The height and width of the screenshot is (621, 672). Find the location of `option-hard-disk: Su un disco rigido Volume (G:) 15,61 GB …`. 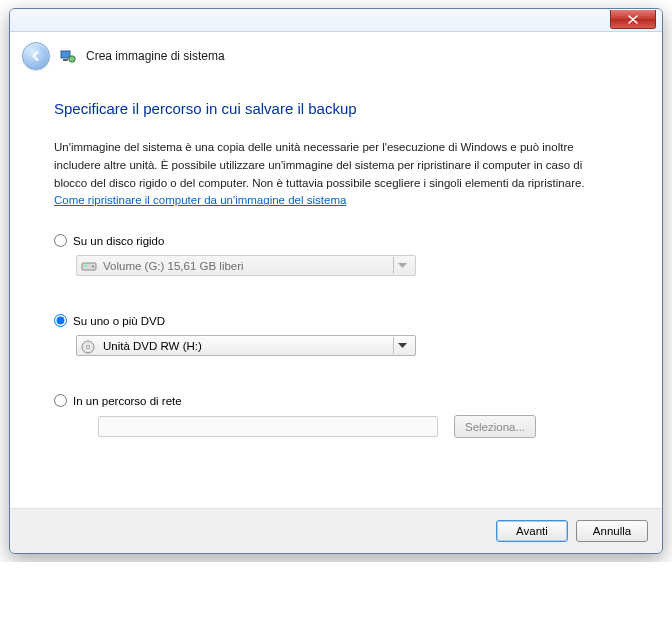

option-hard-disk: Su un disco rigido Volume (G:) 15,61 GB … is located at coordinates (336, 255).